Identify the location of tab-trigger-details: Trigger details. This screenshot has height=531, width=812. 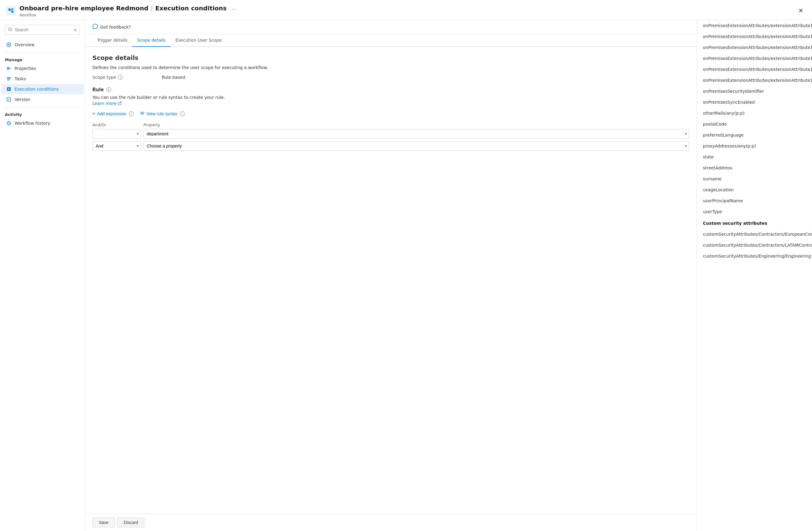
(112, 40).